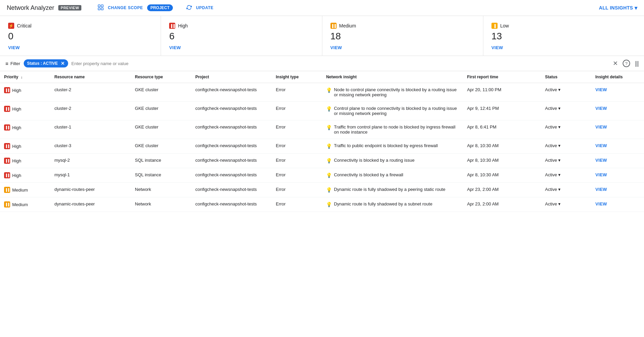 Image resolution: width=644 pixels, height=337 pixels. I want to click on status-filter-close: ✕, so click(63, 63).